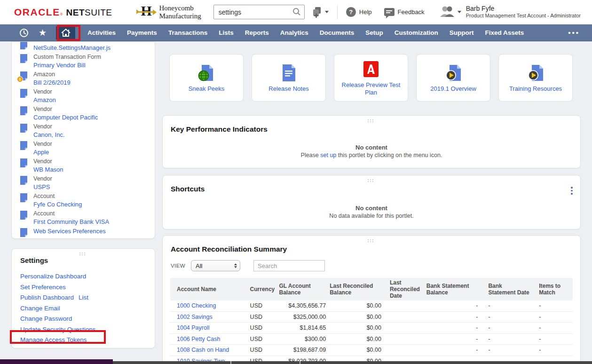 The height and width of the screenshot is (364, 592). What do you see at coordinates (178, 266) in the screenshot?
I see `view-label: VIEW` at bounding box center [178, 266].